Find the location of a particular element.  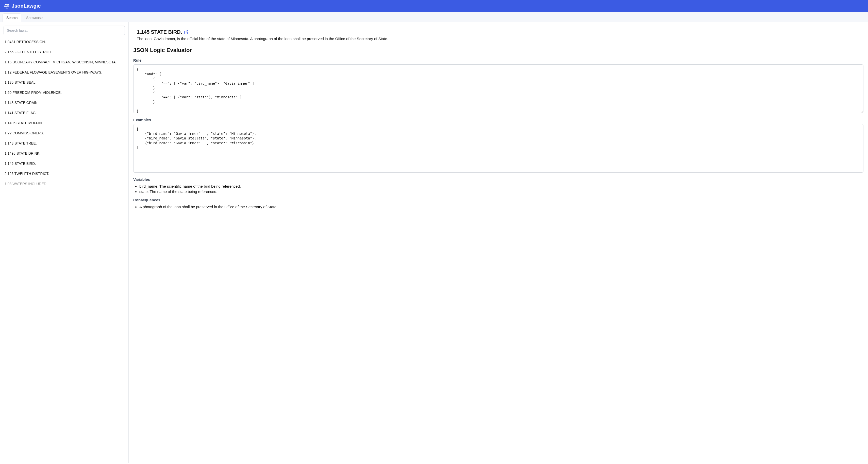

law-list: 1.0431 RETROCESSION.2.155 FIFTEENTH DIST… is located at coordinates (64, 113).